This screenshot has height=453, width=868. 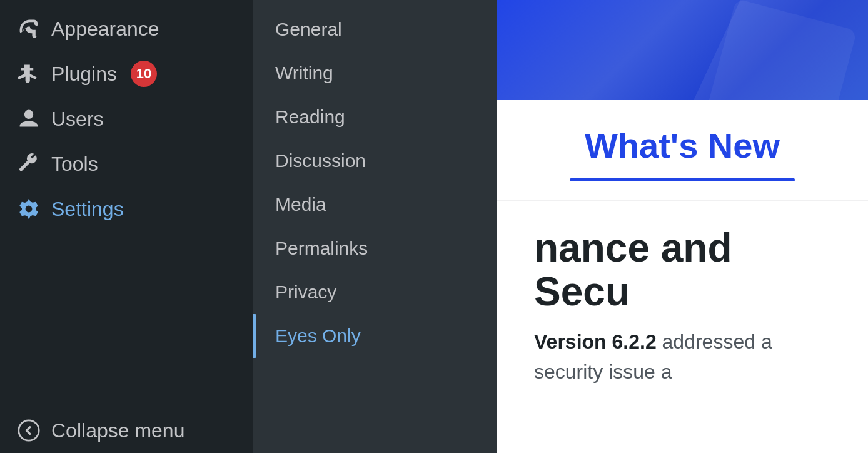 What do you see at coordinates (682, 150) in the screenshot?
I see `whats-new-section: What's New` at bounding box center [682, 150].